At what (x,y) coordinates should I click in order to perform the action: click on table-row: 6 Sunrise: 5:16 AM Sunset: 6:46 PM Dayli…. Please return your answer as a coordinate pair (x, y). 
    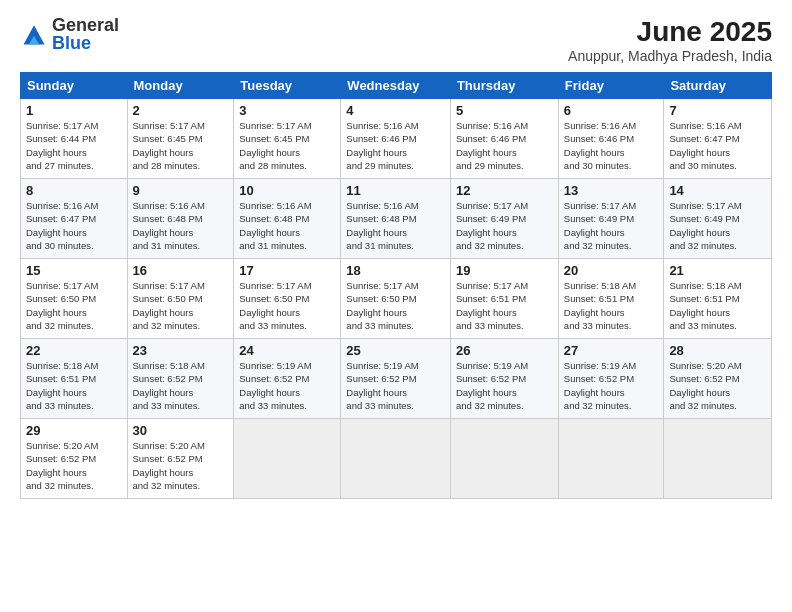
    Looking at the image, I should click on (611, 139).